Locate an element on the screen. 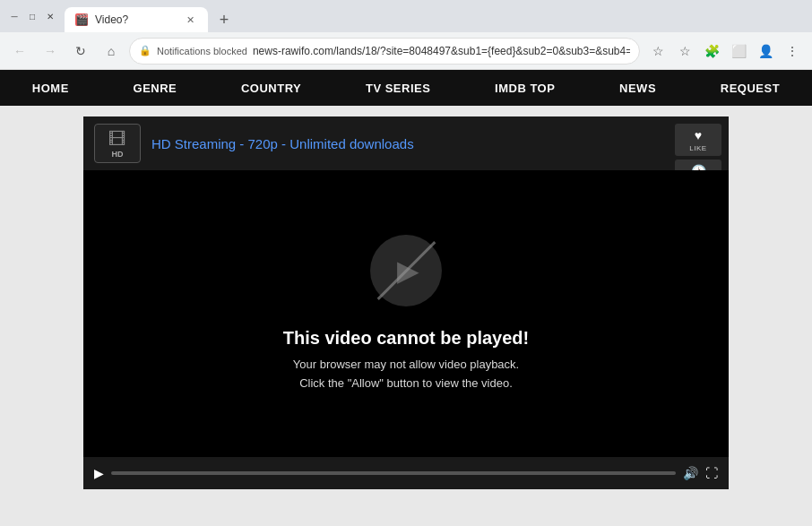 This screenshot has height=526, width=812. refresh-button: ↻ is located at coordinates (81, 51).